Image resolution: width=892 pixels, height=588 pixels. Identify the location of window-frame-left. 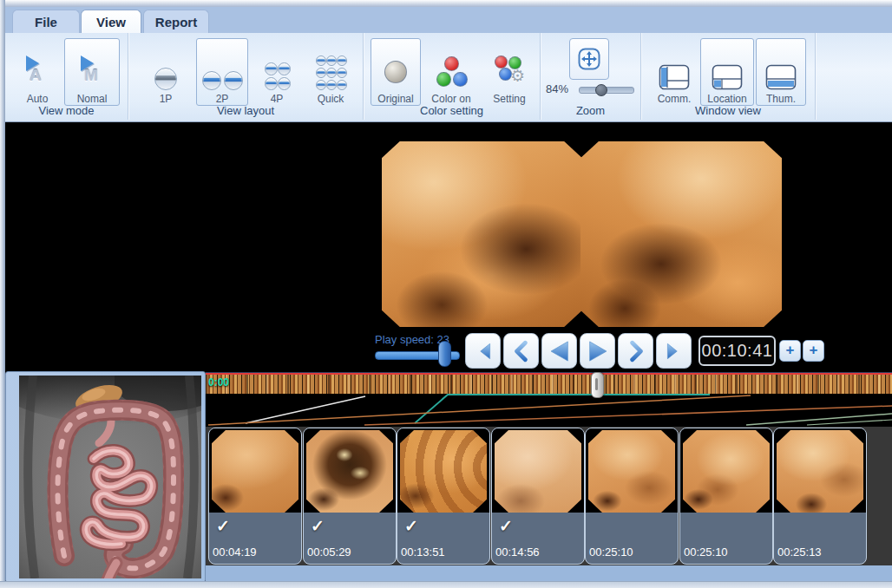
(3, 294).